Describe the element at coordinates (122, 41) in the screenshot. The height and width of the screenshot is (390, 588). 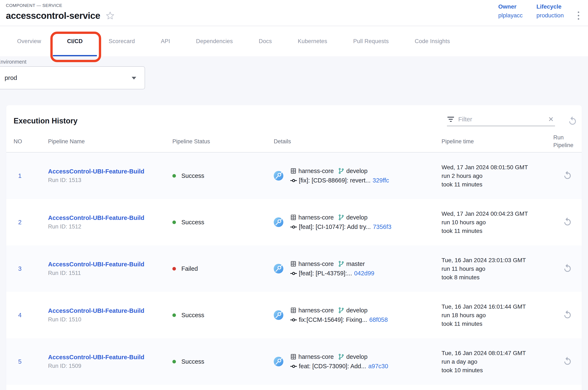
I see `tab: Scorecard` at that location.